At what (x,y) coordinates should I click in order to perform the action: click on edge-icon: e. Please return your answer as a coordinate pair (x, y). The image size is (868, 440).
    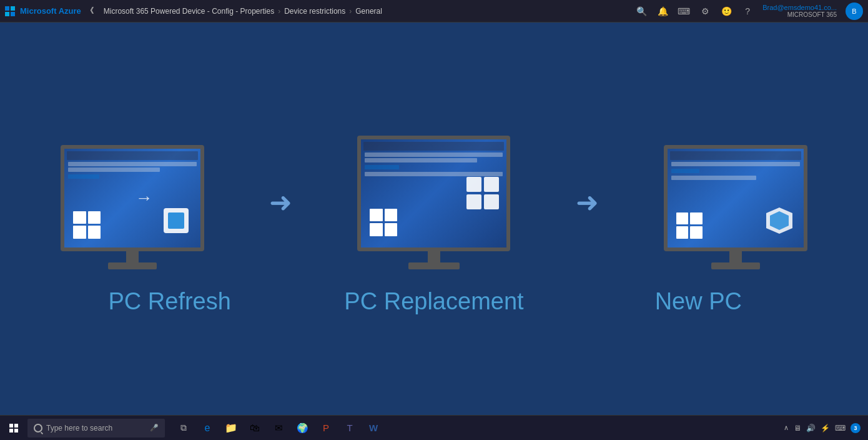
    Looking at the image, I should click on (207, 428).